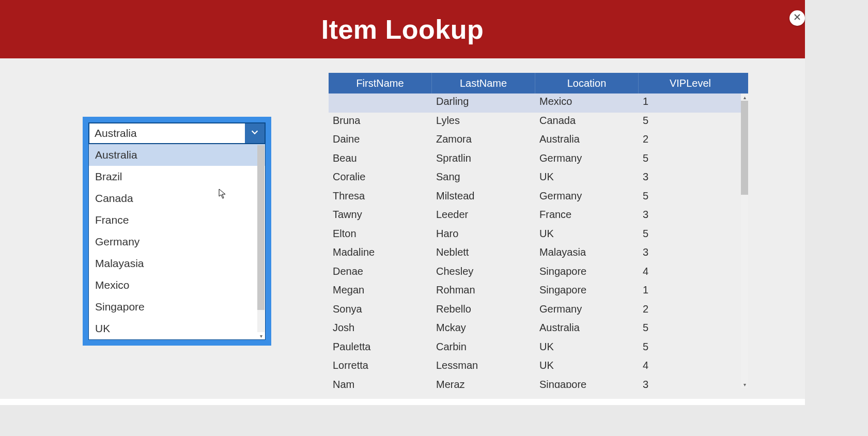 This screenshot has width=868, height=436. I want to click on dropdown-option: Brazil, so click(177, 177).